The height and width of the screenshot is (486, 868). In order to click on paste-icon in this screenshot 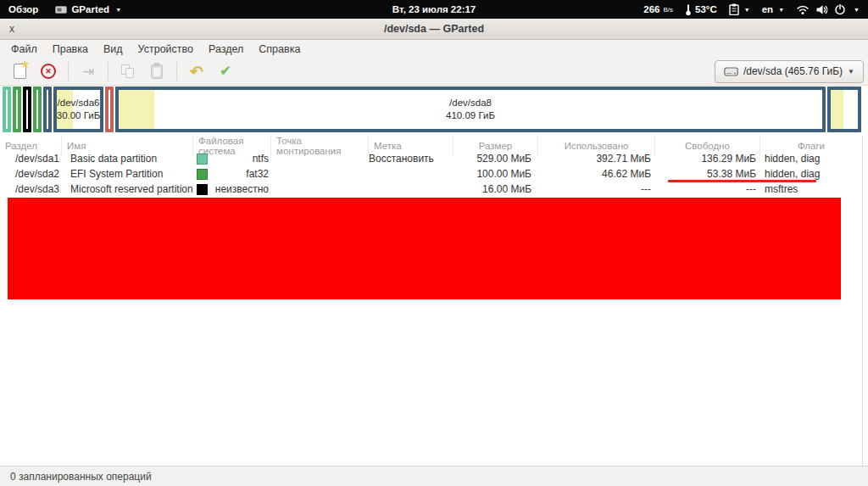, I will do `click(157, 71)`.